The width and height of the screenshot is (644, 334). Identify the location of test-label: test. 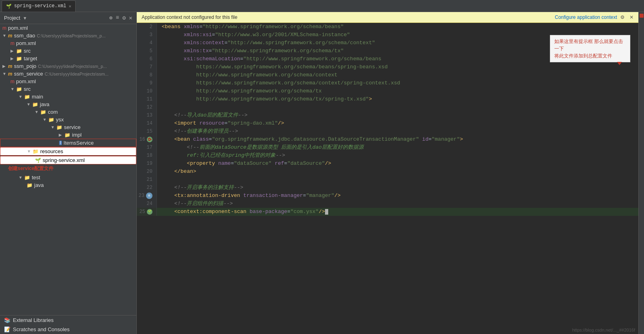
(36, 178).